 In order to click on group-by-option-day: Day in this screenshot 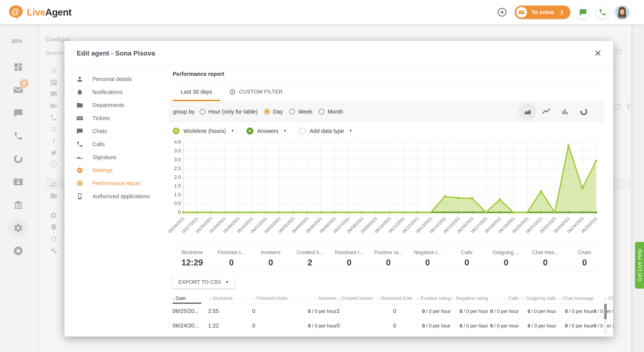, I will do `click(274, 112)`.